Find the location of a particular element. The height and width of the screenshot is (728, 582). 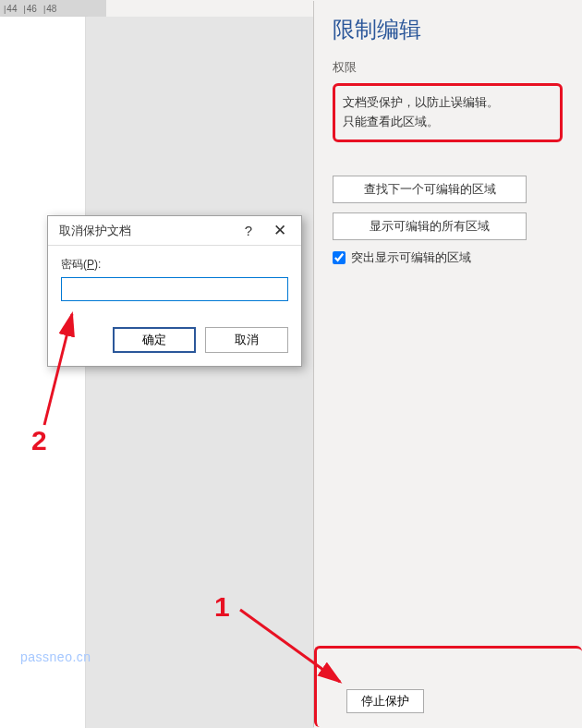

protection-notice-line1: 文档受保护，以防止误编辑。 is located at coordinates (447, 103).